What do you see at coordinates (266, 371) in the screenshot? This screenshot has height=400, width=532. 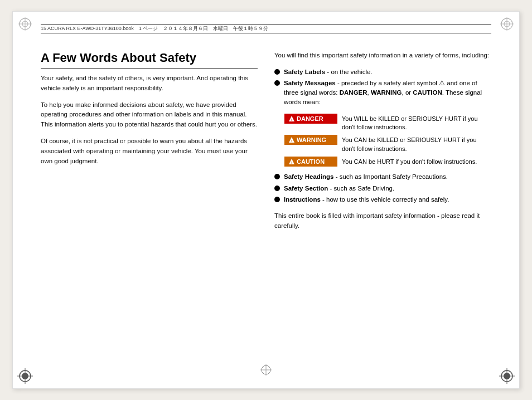 I see `center-crosshair` at bounding box center [266, 371].